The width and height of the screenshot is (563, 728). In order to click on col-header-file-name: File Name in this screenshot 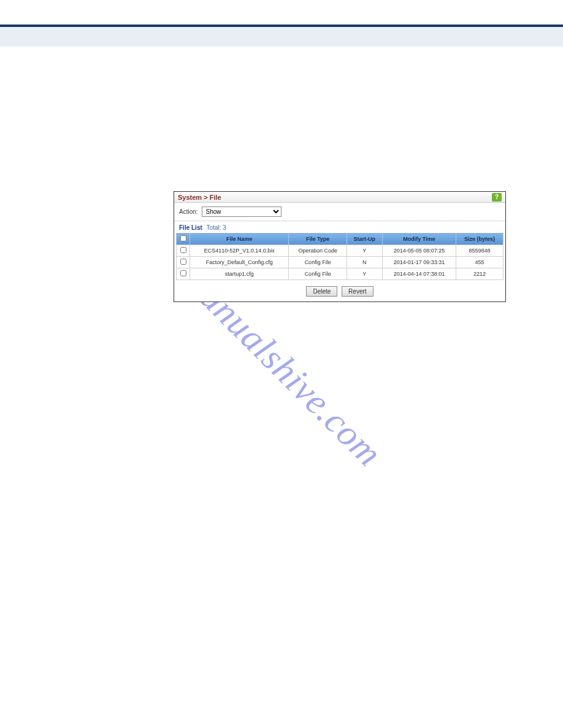, I will do `click(239, 239)`.